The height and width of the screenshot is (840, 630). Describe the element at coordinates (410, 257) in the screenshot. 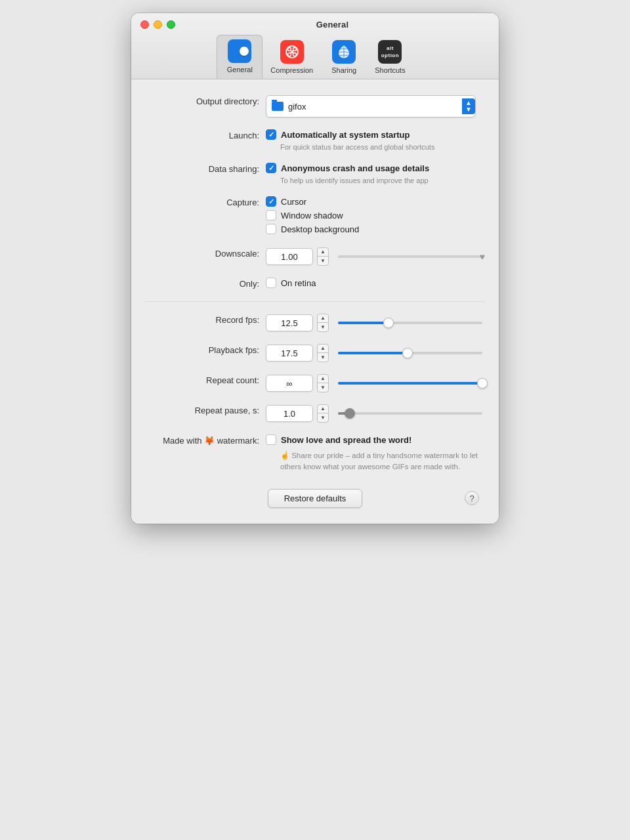

I see `downscale-slider: ♥` at that location.